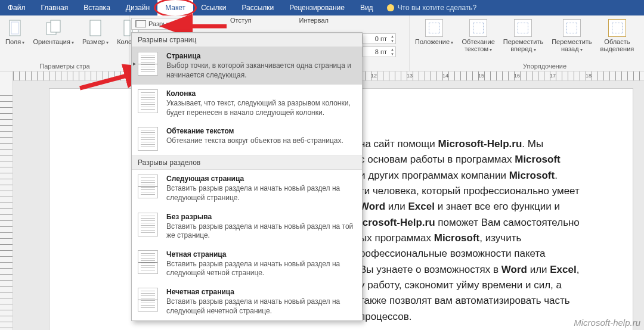 The image size is (644, 330). What do you see at coordinates (247, 104) in the screenshot?
I see `break-column-item: КолонкаУказывает, что текст, следующий з…` at bounding box center [247, 104].